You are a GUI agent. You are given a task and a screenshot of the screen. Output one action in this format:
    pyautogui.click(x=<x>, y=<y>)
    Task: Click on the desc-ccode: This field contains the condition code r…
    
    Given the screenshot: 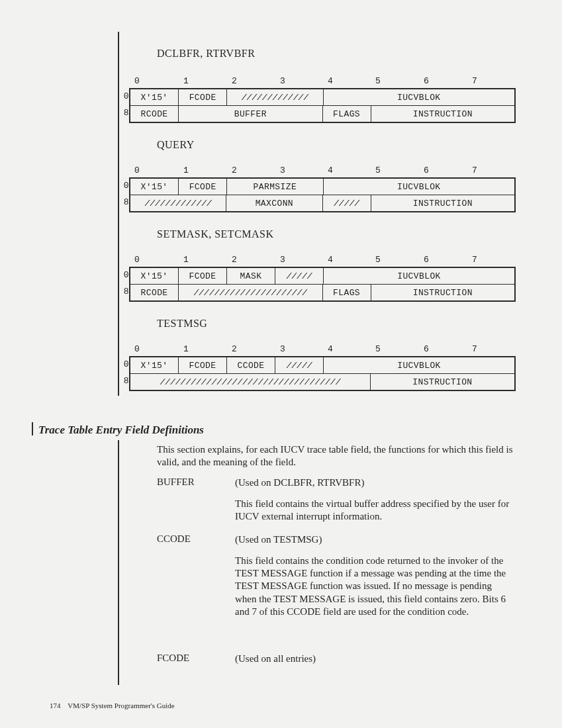 What is the action you would take?
    pyautogui.click(x=374, y=586)
    